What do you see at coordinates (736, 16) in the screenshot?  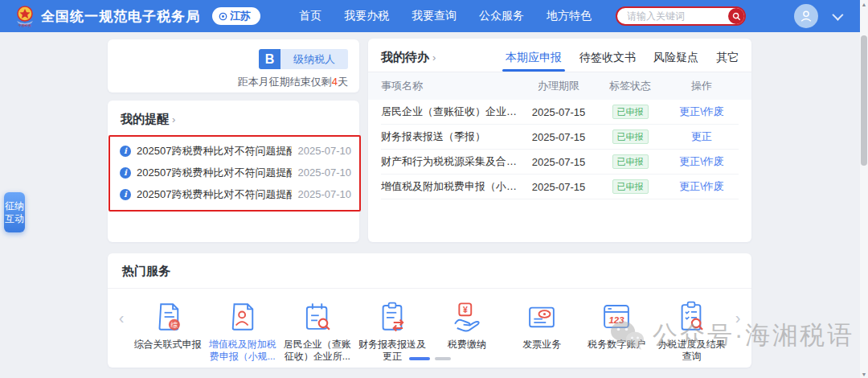 I see `search-button` at bounding box center [736, 16].